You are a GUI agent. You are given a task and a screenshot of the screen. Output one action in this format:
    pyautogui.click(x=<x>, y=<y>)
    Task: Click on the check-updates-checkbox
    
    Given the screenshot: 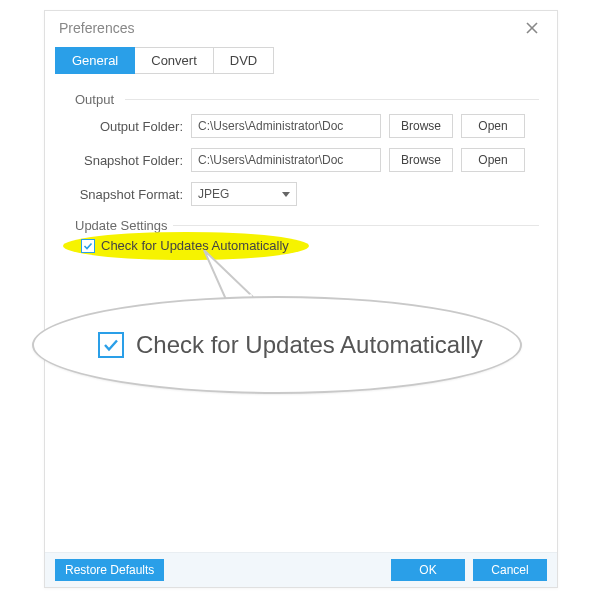 What is the action you would take?
    pyautogui.click(x=88, y=246)
    